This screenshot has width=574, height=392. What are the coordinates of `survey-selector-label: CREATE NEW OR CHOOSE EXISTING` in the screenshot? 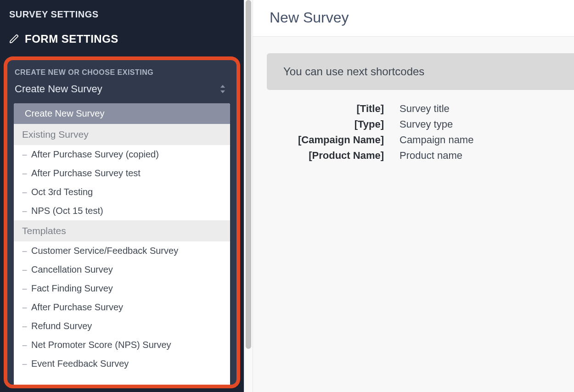 It's located at (122, 74).